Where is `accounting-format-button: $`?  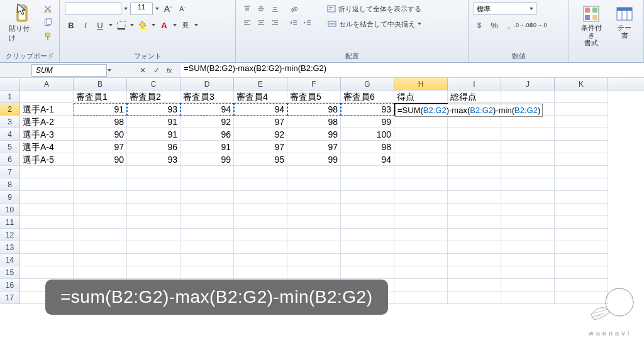
accounting-format-button: $ is located at coordinates (480, 25).